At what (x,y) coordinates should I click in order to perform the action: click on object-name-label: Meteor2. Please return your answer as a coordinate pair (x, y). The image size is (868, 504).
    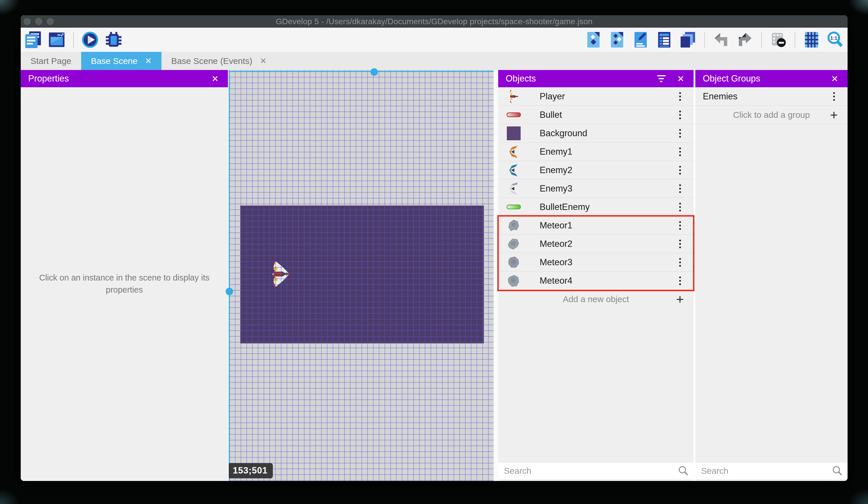
    Looking at the image, I should click on (556, 244).